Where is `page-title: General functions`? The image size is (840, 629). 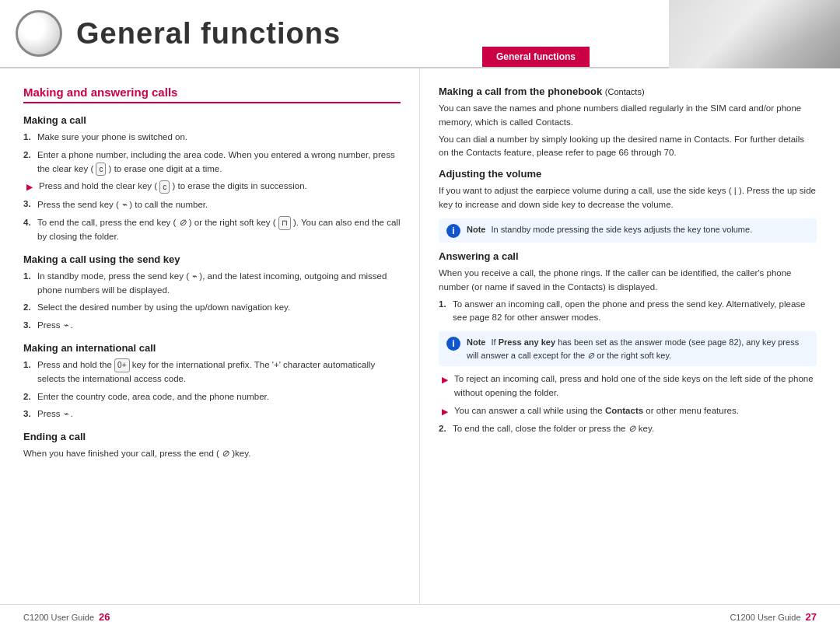
page-title: General functions is located at coordinates (208, 34).